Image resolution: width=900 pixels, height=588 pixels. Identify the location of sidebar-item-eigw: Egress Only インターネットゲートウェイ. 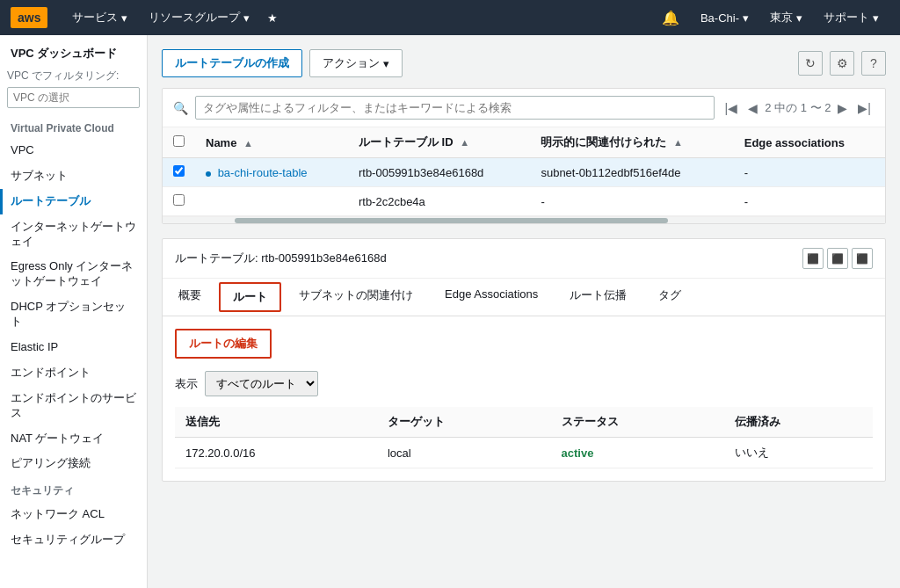
(74, 274).